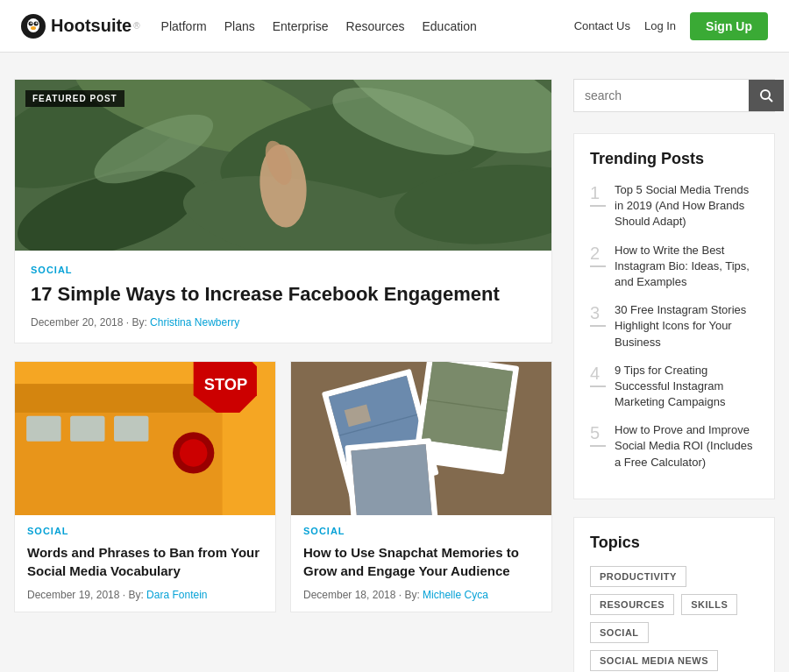  I want to click on featured-post-title: 17 Simple Ways to Increase Facebook Enga…, so click(283, 294).